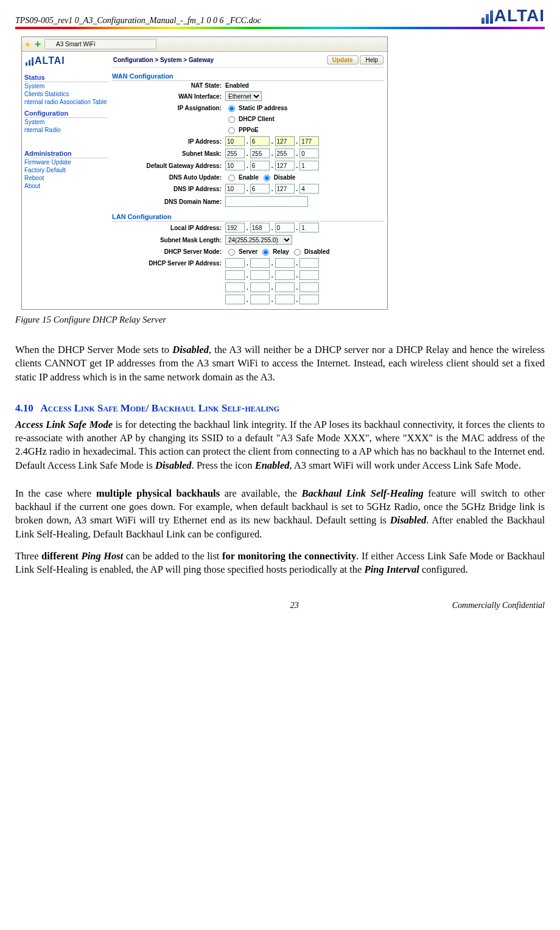 The image size is (560, 930). I want to click on sidebar-group-admin: Administration, so click(66, 152).